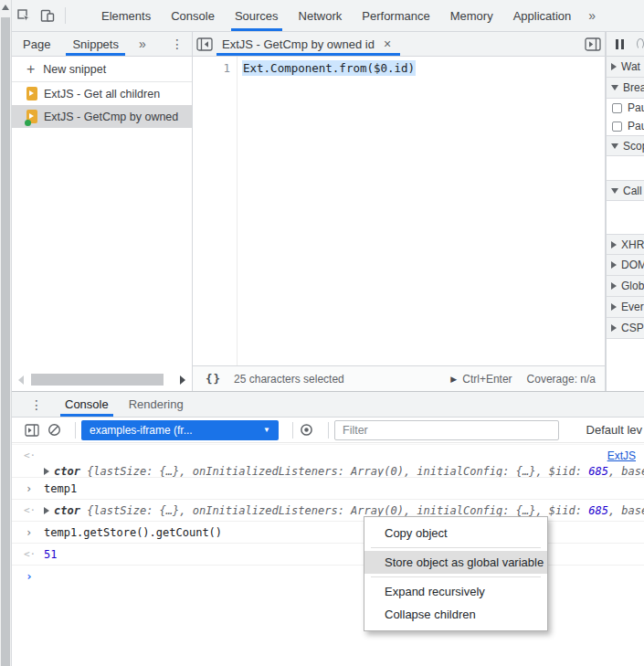 This screenshot has height=666, width=644. What do you see at coordinates (328, 16) in the screenshot?
I see `main-toolbar: Elements Console Sources Network Perform…` at bounding box center [328, 16].